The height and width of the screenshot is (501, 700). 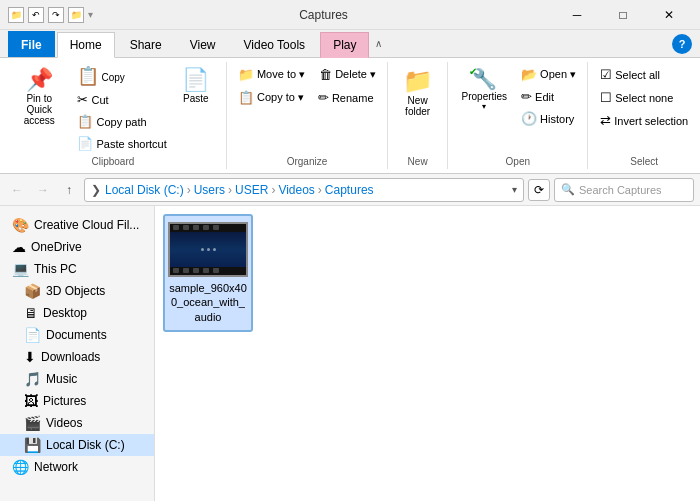 What do you see at coordinates (64, 401) in the screenshot?
I see `sidebar-item-label-pictures: Pictures` at bounding box center [64, 401].